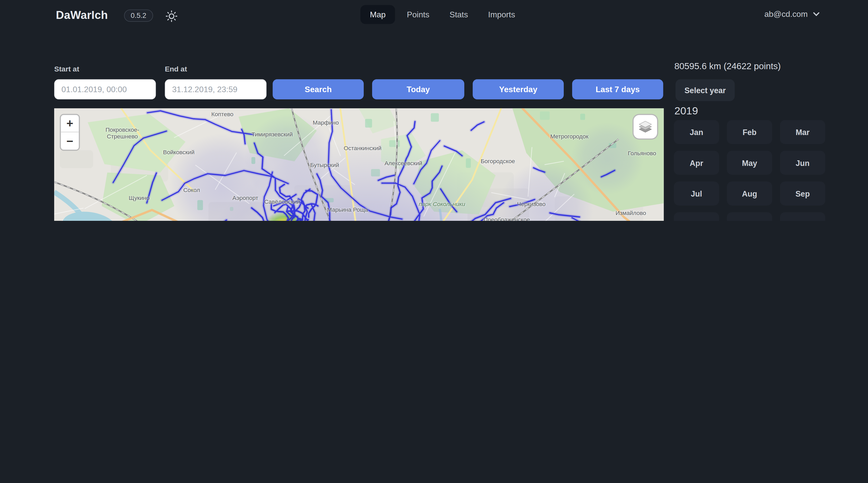  I want to click on zoom-in-button: +, so click(69, 124).